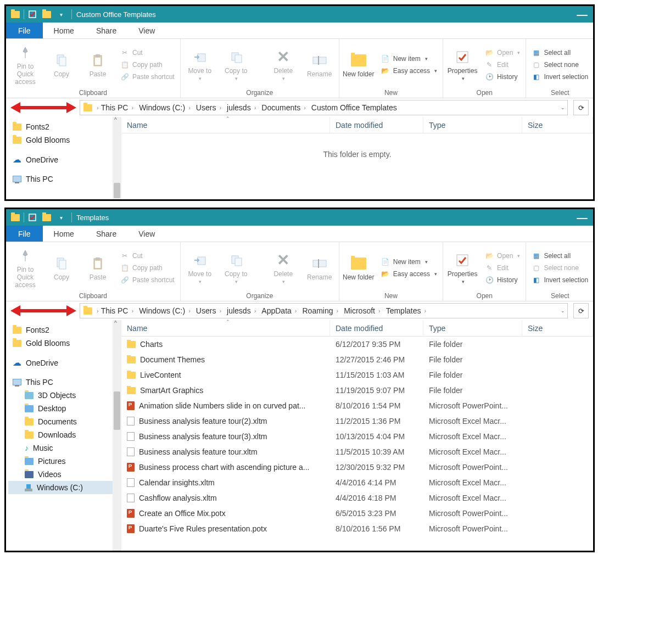 The height and width of the screenshot is (644, 659). I want to click on table-row: Charts6/12/2017 9:35 PMFile folder, so click(357, 344).